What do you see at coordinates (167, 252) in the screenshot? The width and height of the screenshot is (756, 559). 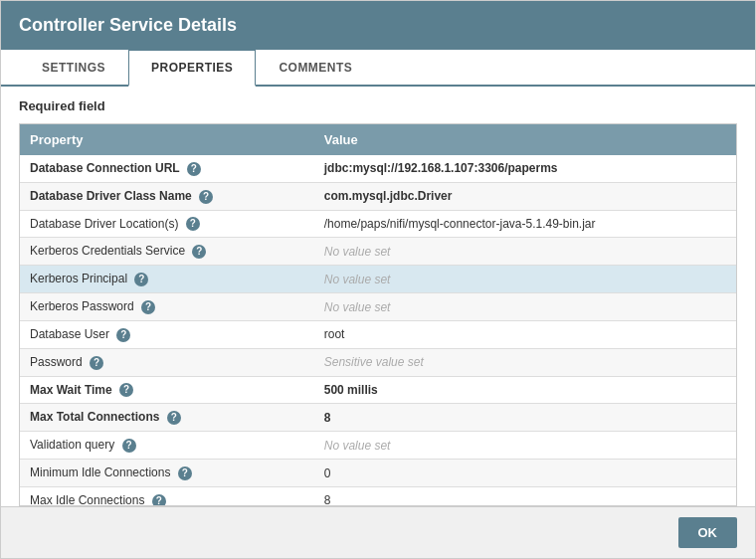 I see `property-name-cell: Kerberos Credentials Service ?` at bounding box center [167, 252].